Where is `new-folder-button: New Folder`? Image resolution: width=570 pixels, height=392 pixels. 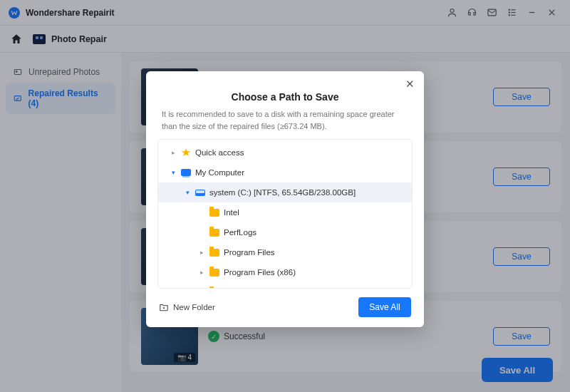
new-folder-button: New Folder is located at coordinates (187, 307).